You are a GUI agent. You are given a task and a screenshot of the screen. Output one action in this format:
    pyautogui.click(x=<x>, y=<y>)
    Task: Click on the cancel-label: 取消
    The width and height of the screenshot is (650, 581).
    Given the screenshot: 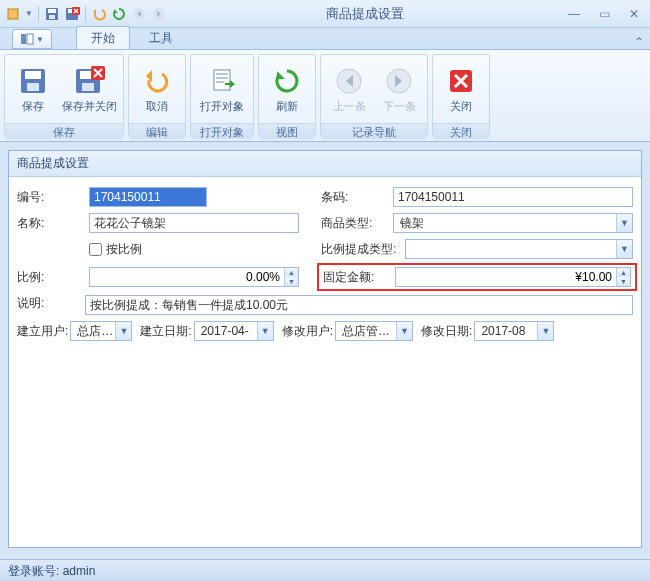 What is the action you would take?
    pyautogui.click(x=157, y=106)
    